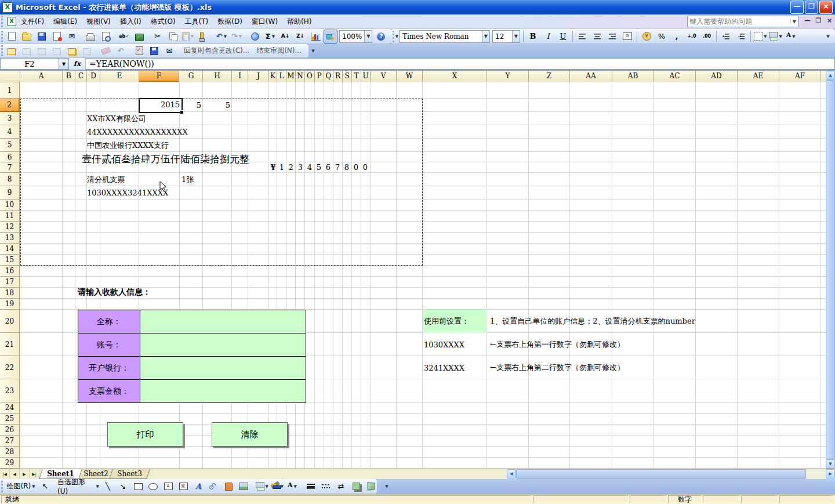 This screenshot has height=504, width=835. What do you see at coordinates (12, 37) in the screenshot?
I see `new-document-button` at bounding box center [12, 37].